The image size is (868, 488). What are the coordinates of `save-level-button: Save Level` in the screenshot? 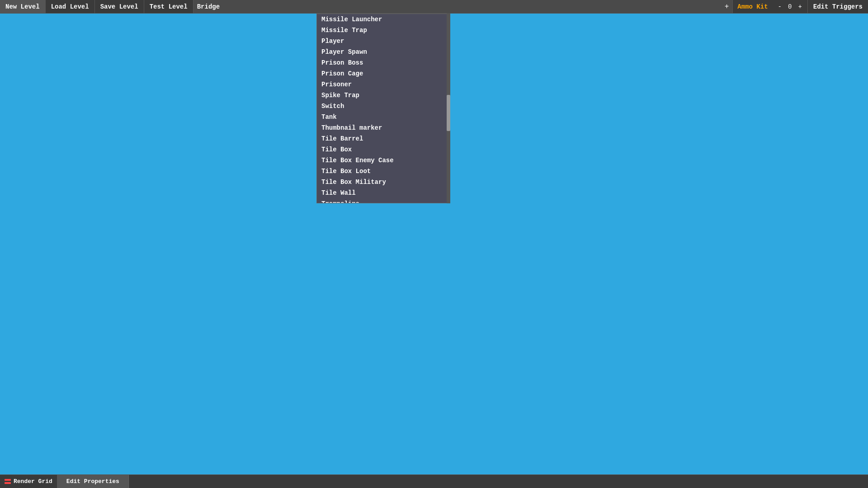 It's located at (119, 6).